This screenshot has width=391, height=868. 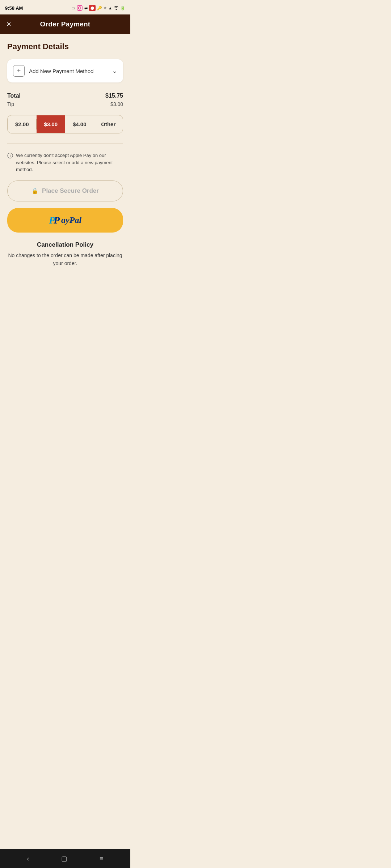 I want to click on paypal-logo: P P ayPal, so click(x=65, y=220).